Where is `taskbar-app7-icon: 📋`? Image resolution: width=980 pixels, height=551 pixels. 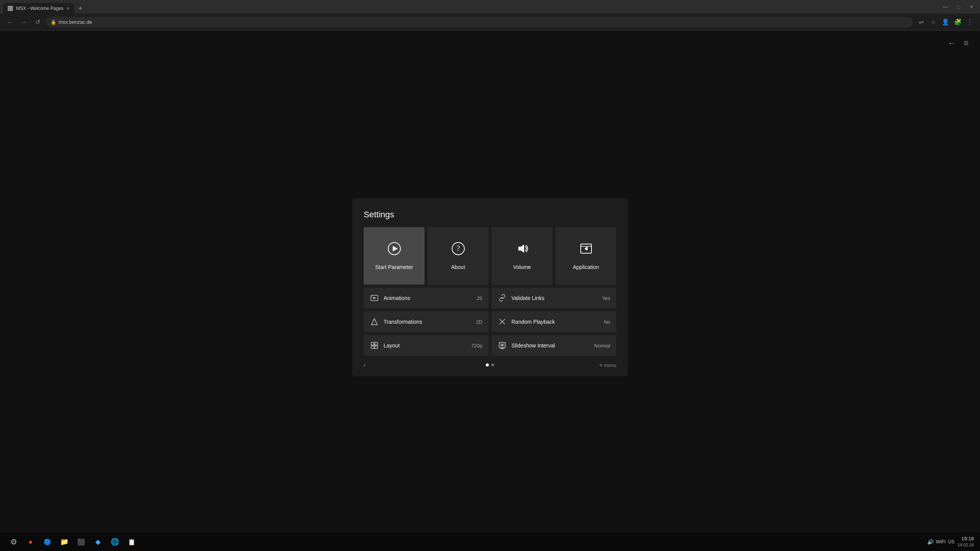 taskbar-app7-icon: 📋 is located at coordinates (132, 542).